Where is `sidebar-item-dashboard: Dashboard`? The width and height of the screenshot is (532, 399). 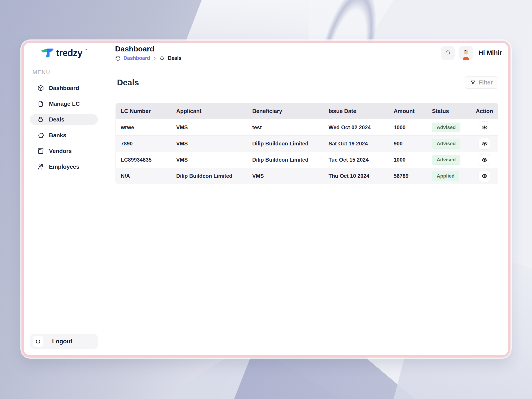 sidebar-item-dashboard: Dashboard is located at coordinates (64, 88).